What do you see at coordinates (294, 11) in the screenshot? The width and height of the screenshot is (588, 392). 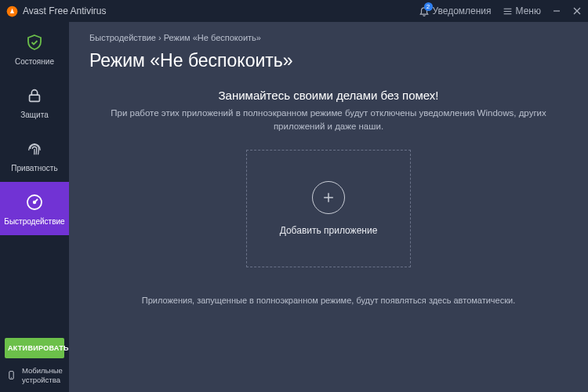 I see `titlebar: Avast Free Antivirus 2 Уведомления Меню` at bounding box center [294, 11].